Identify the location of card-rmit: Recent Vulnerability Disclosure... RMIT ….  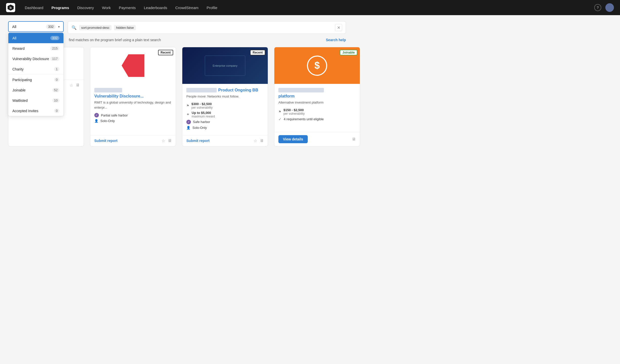
(133, 97).